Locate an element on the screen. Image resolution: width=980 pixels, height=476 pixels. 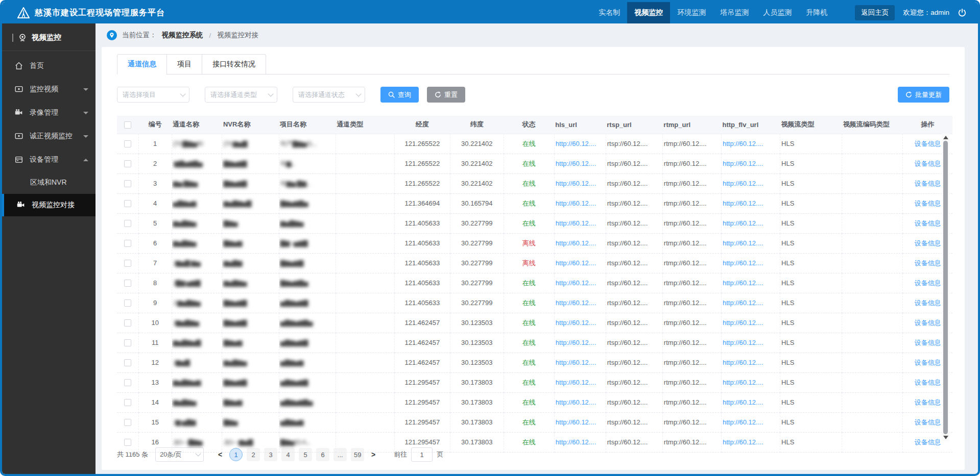
top-menu-item: 升降机 is located at coordinates (817, 13).